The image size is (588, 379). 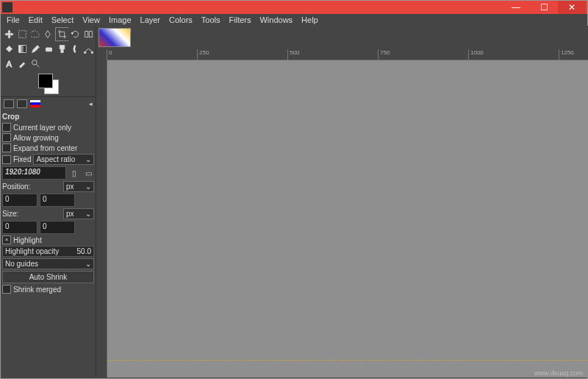 I want to click on crop-boundary, so click(x=348, y=361).